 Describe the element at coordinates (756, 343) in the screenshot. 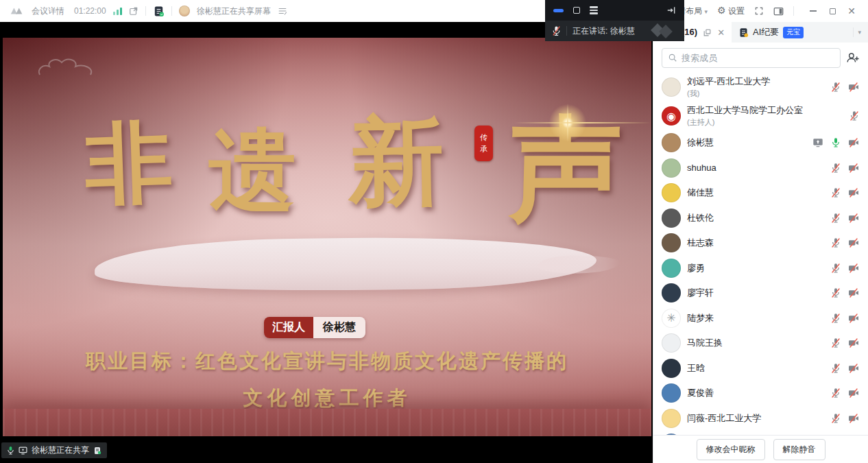

I see `member-info: 马院王换` at that location.